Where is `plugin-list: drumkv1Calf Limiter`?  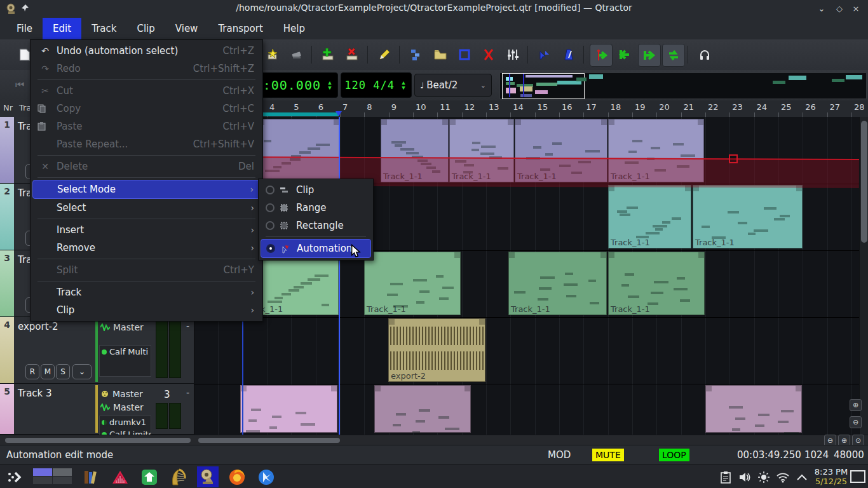
plugin-list: drumkv1Calf Limiter is located at coordinates (125, 425).